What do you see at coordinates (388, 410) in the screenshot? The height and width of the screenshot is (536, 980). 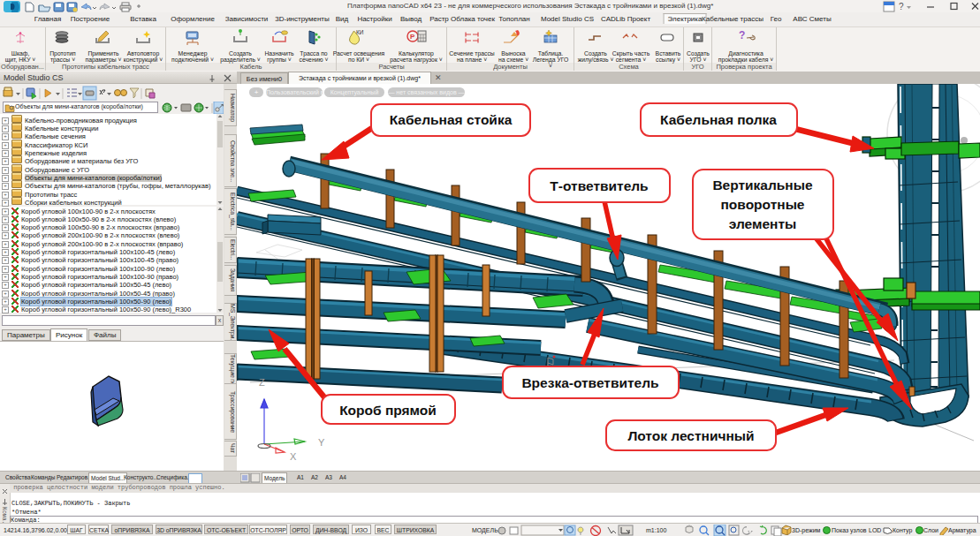 I see `svg-text: Короб прямой` at bounding box center [388, 410].